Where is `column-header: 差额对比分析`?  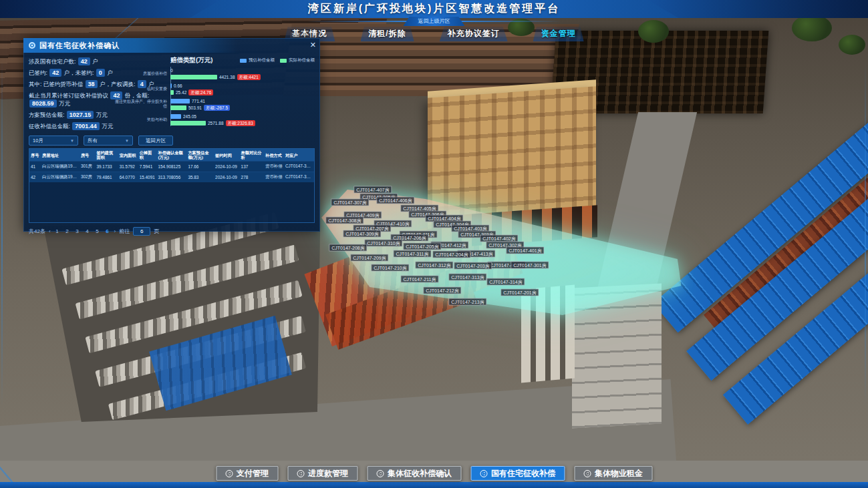
column-header: 差额对比分析 is located at coordinates (252, 155).